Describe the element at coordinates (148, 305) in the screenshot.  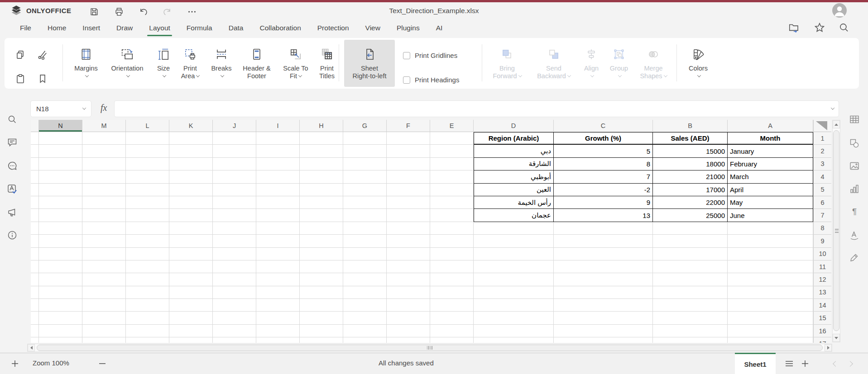
I see `cell-L14` at that location.